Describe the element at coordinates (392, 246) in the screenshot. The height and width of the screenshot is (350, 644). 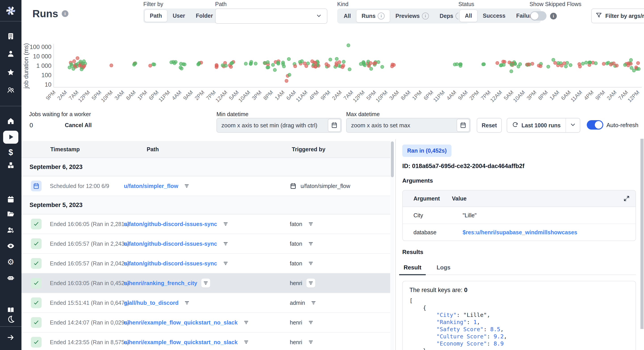
I see `table-scrollbar` at that location.